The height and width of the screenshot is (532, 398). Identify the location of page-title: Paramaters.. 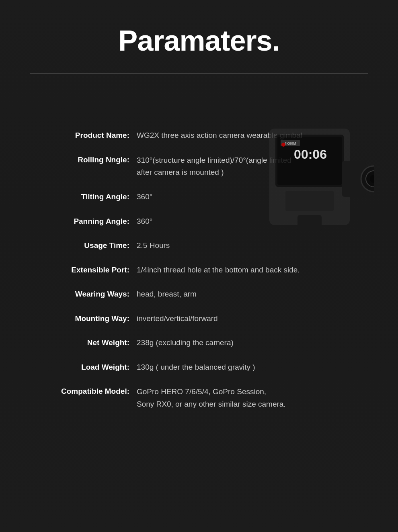
(199, 41).